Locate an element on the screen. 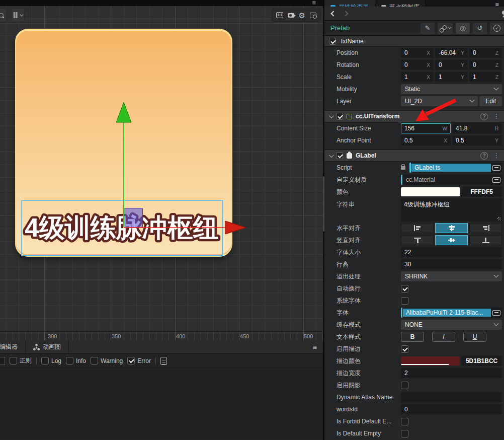 The height and width of the screenshot is (440, 504). content-size-w-input: 156W is located at coordinates (426, 128).